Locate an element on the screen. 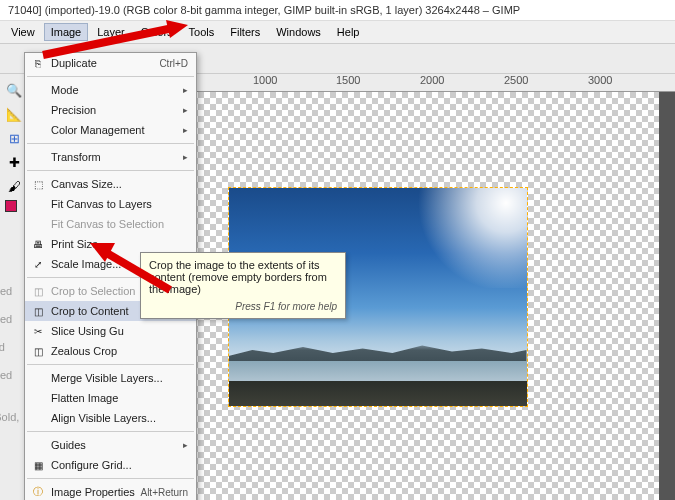 The height and width of the screenshot is (500, 675). menu-fit-canvas-selection: Fit Canvas to Selection is located at coordinates (110, 224).